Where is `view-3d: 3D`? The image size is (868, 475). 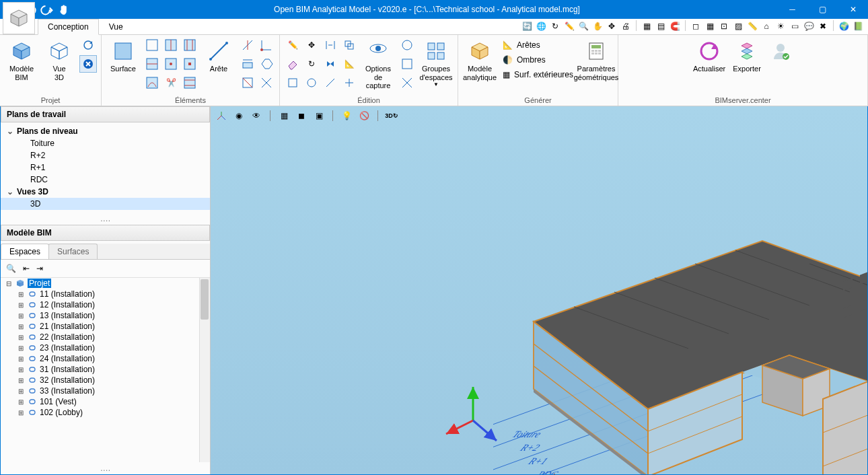 view-3d: 3D is located at coordinates (105, 204).